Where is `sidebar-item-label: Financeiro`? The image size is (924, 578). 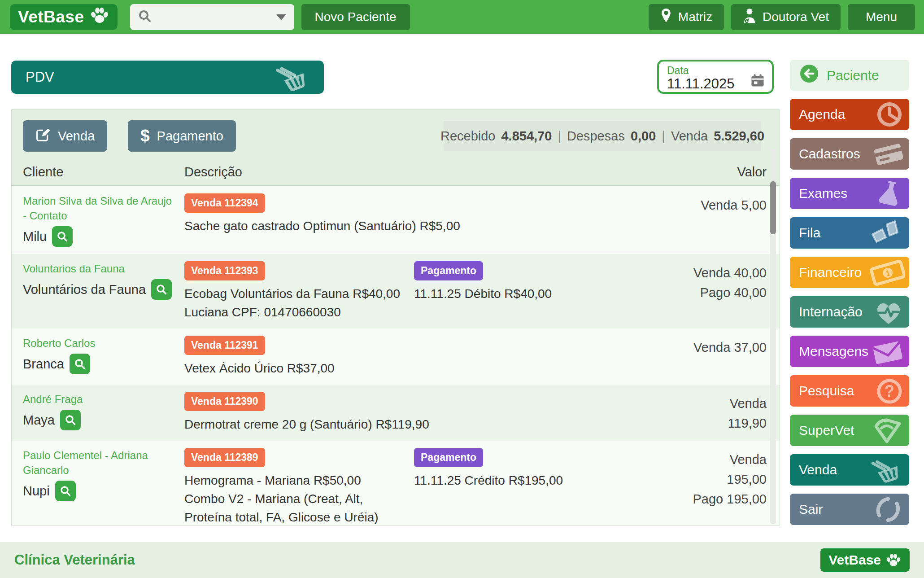 sidebar-item-label: Financeiro is located at coordinates (830, 272).